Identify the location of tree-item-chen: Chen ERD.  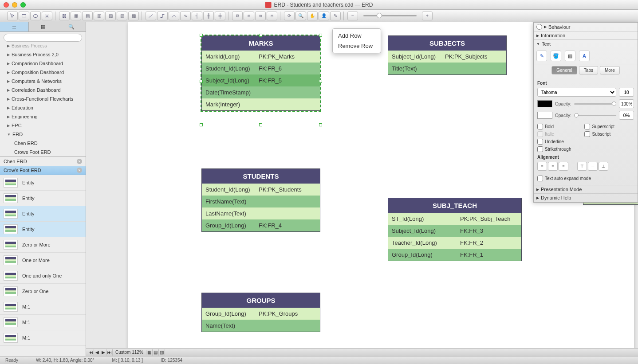
(43, 143).